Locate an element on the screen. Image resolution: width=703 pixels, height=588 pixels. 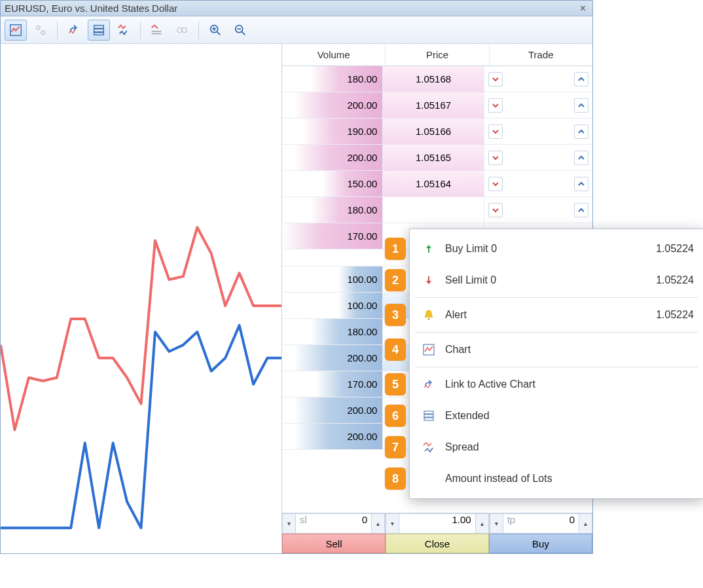
chart-toggle-button is located at coordinates (16, 30).